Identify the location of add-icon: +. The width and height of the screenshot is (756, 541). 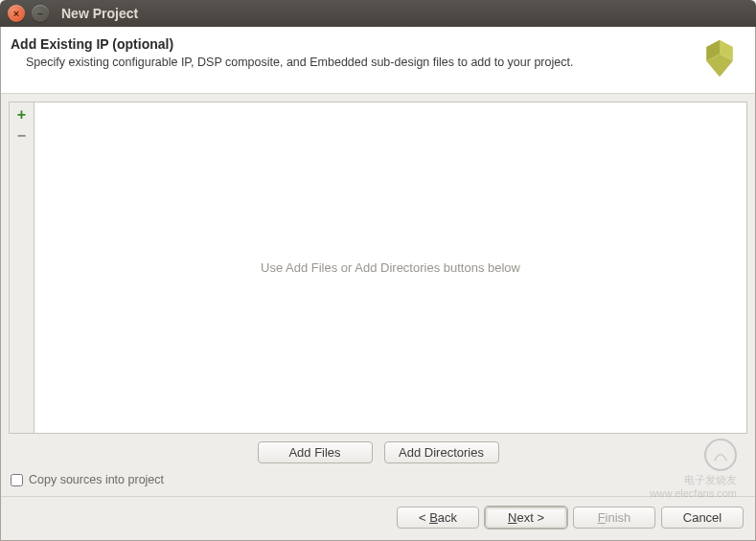
(22, 115).